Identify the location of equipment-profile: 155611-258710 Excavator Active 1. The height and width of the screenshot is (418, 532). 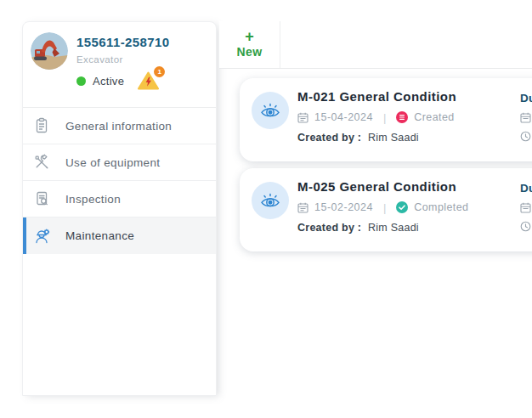
(119, 65).